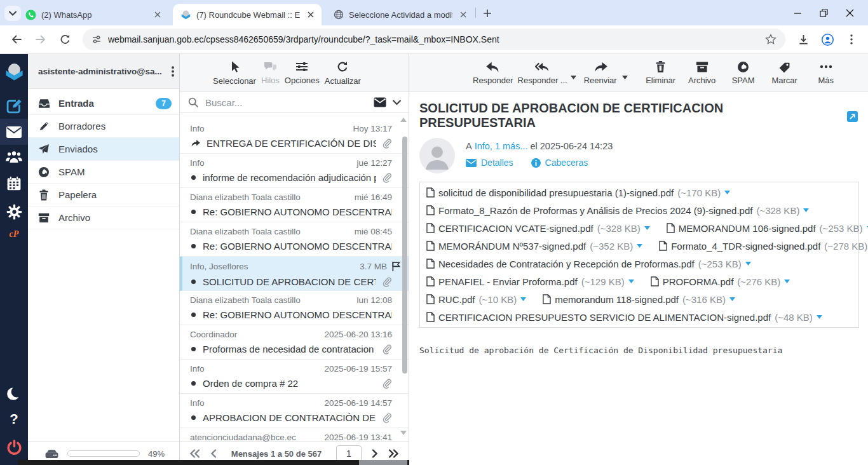 This screenshot has width=868, height=465. I want to click on delete-button: Eliminar, so click(661, 72).